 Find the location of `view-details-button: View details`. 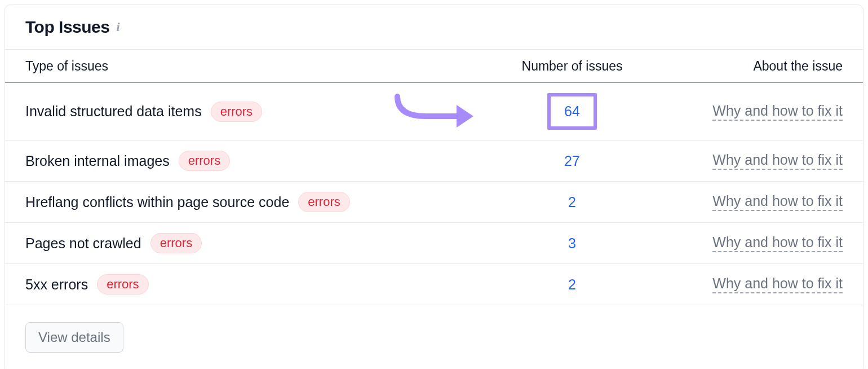

view-details-button: View details is located at coordinates (74, 337).